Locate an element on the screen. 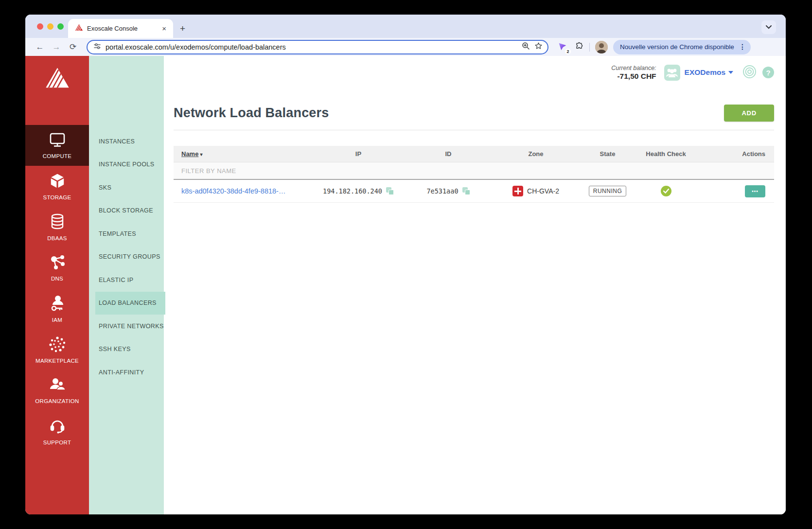  submenu-item-elastic-ip: ELASTIC IP is located at coordinates (126, 280).